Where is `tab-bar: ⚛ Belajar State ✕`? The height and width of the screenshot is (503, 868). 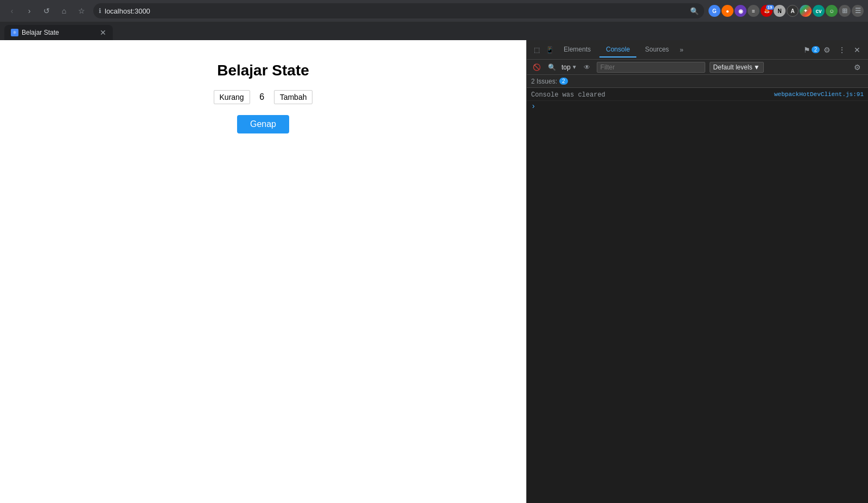
tab-bar: ⚛ Belajar State ✕ is located at coordinates (434, 31).